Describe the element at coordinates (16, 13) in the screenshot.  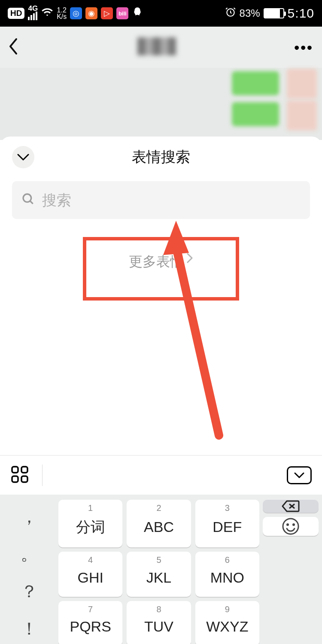
I see `hd-badge: HD` at that location.